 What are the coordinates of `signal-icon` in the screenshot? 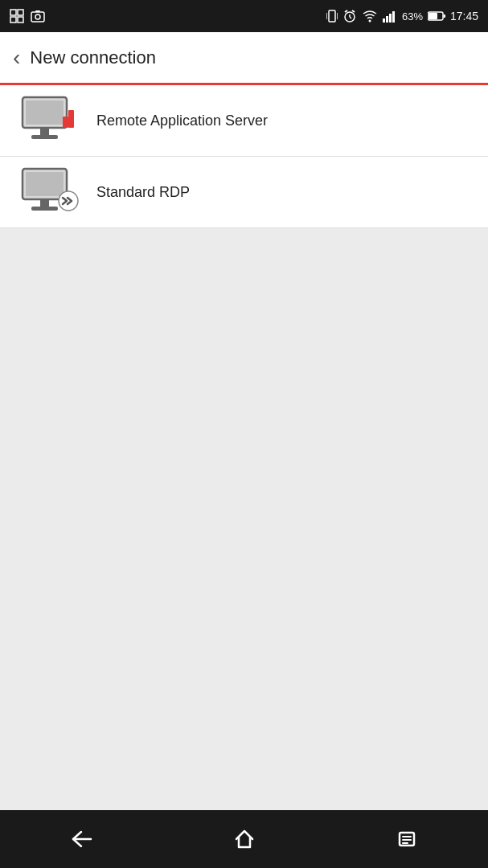 It's located at (390, 16).